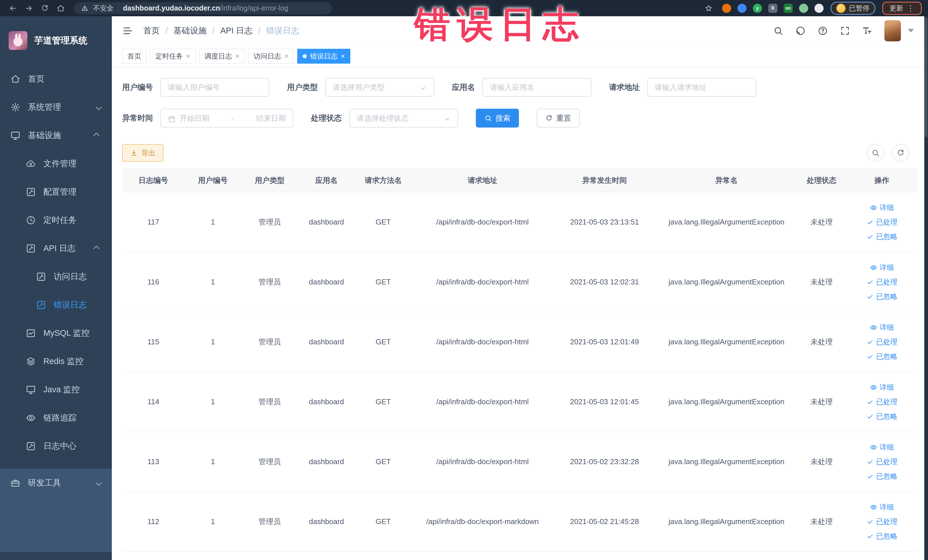  What do you see at coordinates (821, 342) in the screenshot?
I see `cell-status: 未处理` at bounding box center [821, 342].